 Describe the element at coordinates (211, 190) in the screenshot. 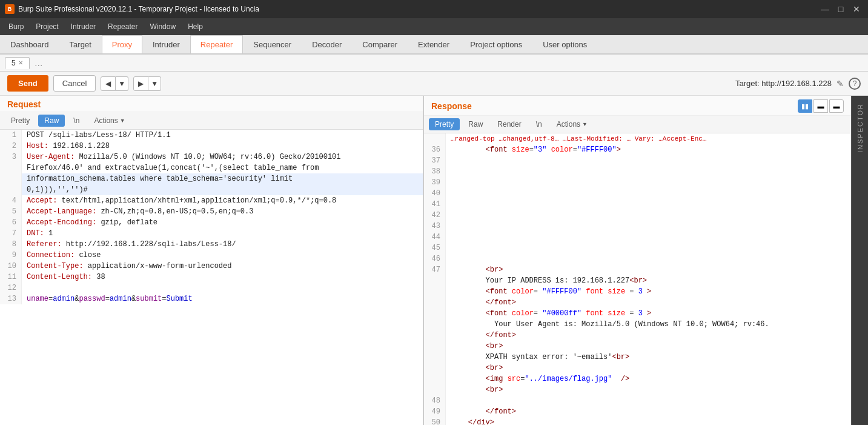

I see `request-line: 0,1))),'','')#` at that location.